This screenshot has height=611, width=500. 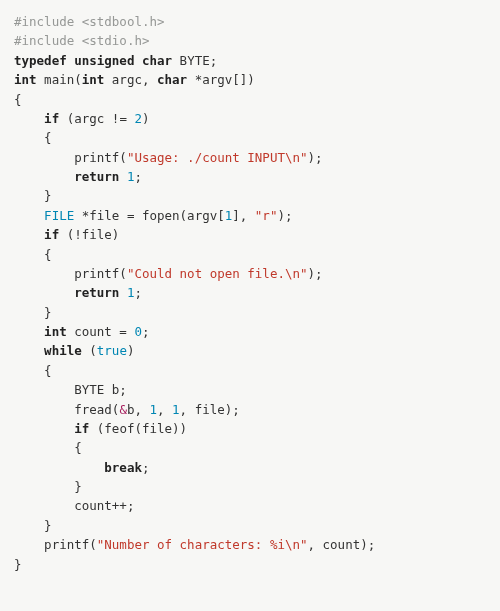 What do you see at coordinates (123, 468) in the screenshot?
I see `keyword-break: break` at bounding box center [123, 468].